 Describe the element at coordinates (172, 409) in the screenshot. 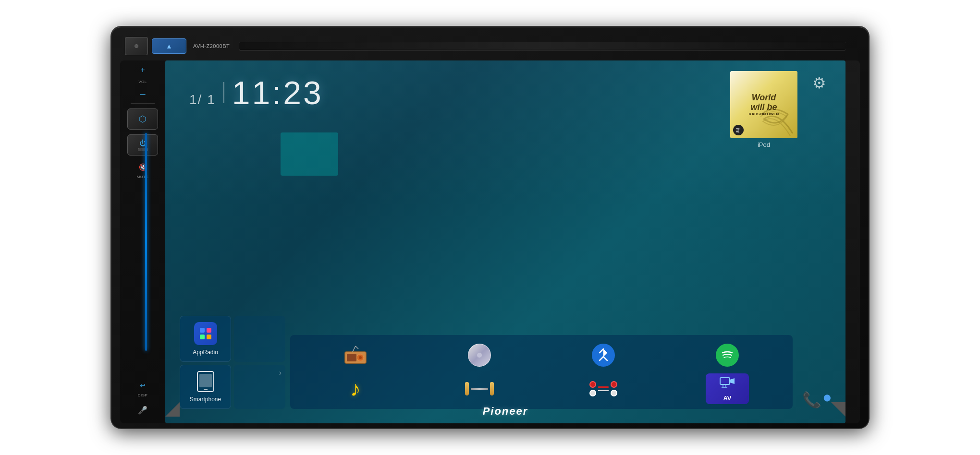

I see `corner-bl` at that location.